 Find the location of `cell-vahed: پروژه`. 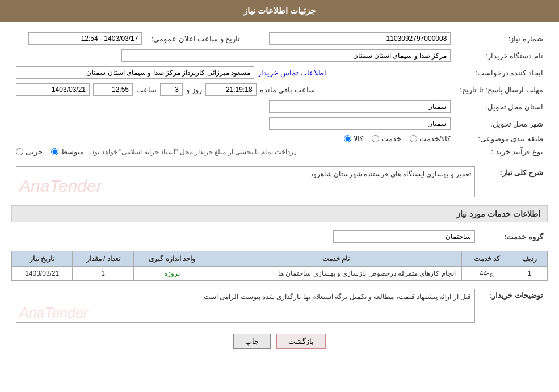

cell-vahed: پروژه is located at coordinates (172, 273).